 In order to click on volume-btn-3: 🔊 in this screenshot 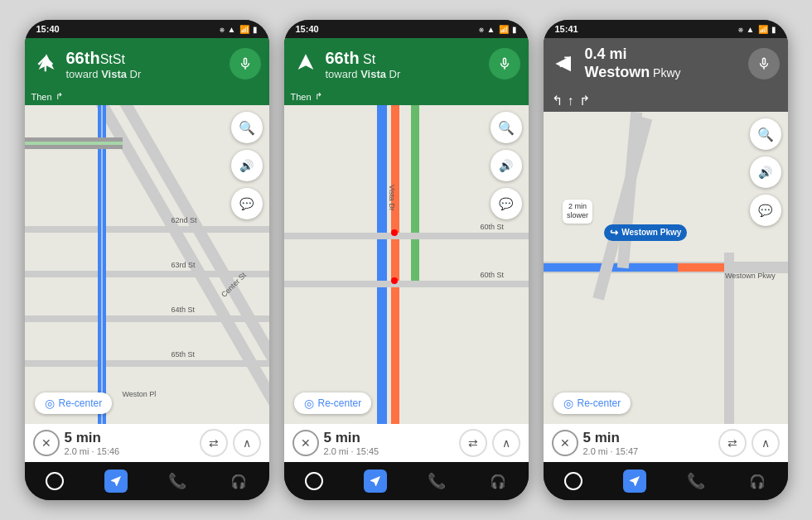, I will do `click(766, 172)`.